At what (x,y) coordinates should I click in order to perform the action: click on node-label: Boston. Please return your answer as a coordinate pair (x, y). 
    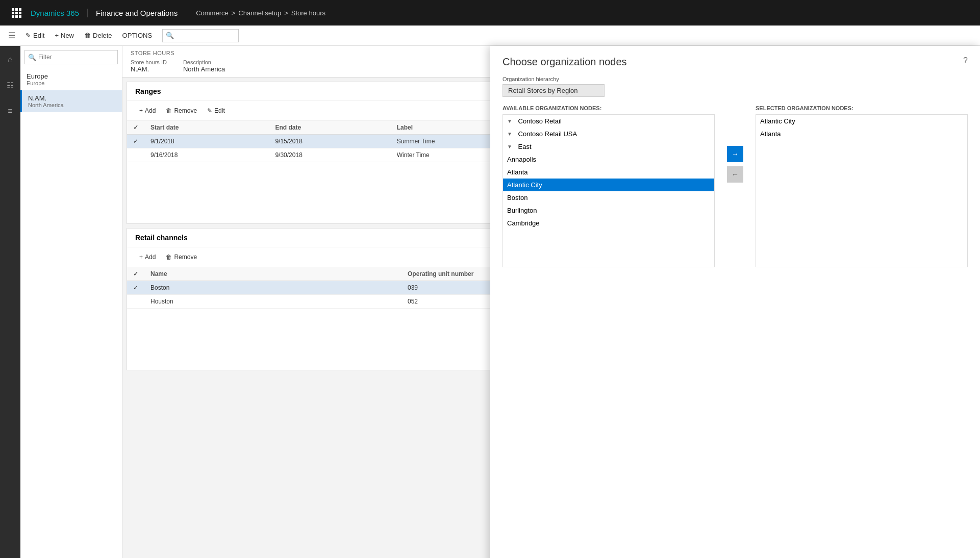
    Looking at the image, I should click on (517, 198).